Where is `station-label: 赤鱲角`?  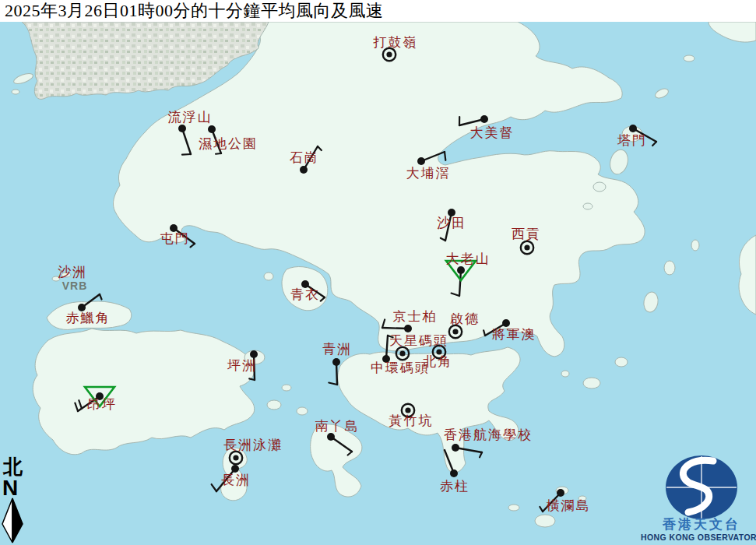
station-label: 赤鱲角 is located at coordinates (89, 318).